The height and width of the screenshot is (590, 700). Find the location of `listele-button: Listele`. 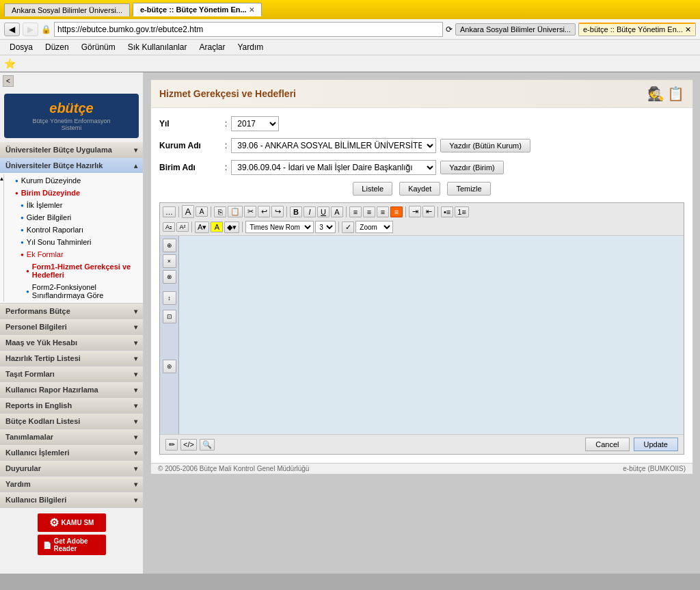

listele-button: Listele is located at coordinates (373, 189).